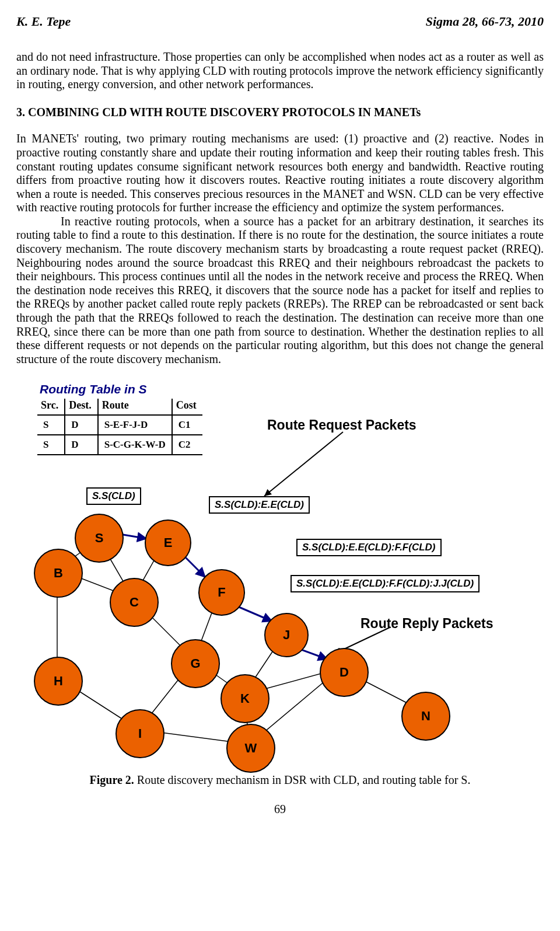 This screenshot has height=931, width=560. Describe the element at coordinates (245, 699) in the screenshot. I see `node-k: K` at that location.